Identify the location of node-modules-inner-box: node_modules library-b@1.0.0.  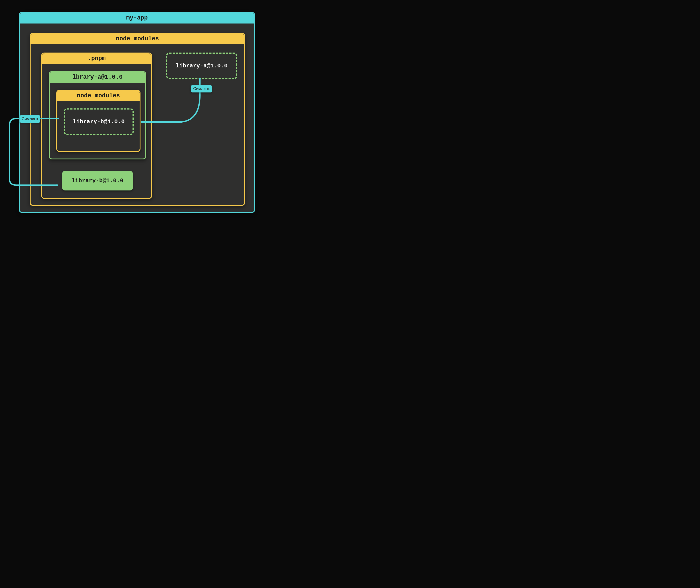
(98, 121).